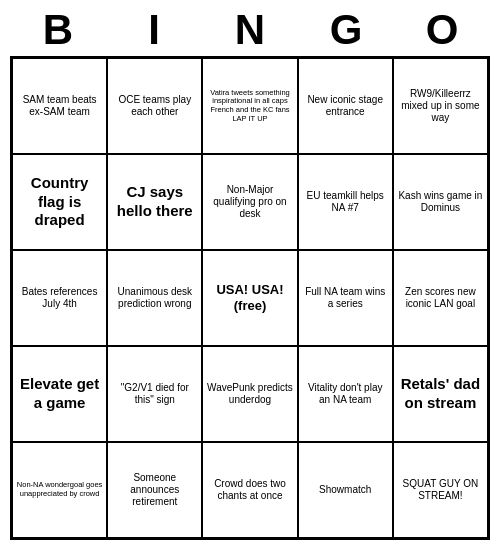 This screenshot has height=544, width=500. Describe the element at coordinates (60, 106) in the screenshot. I see `bingo-cell-r0c0: SAM team beats ex-SAM team` at that location.